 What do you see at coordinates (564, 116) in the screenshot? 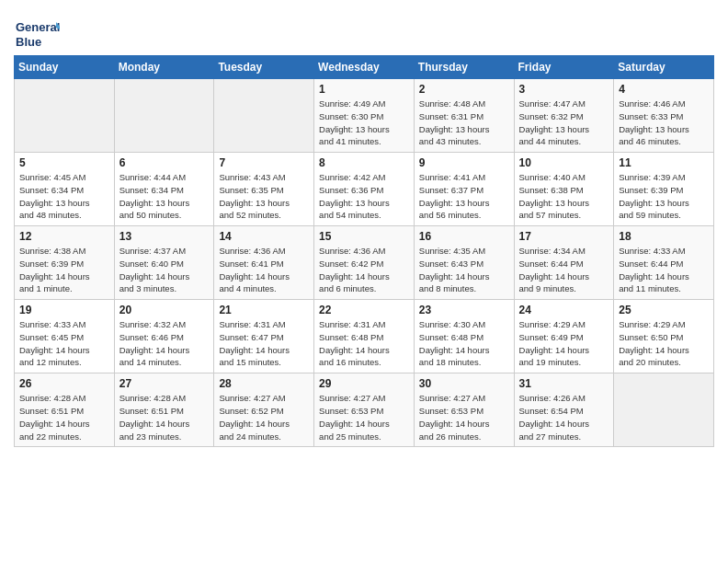
I see `calendar-cell: 3Sunrise: 4:47 AM Sunset: 6:32 PM Daylig…` at bounding box center [564, 116].